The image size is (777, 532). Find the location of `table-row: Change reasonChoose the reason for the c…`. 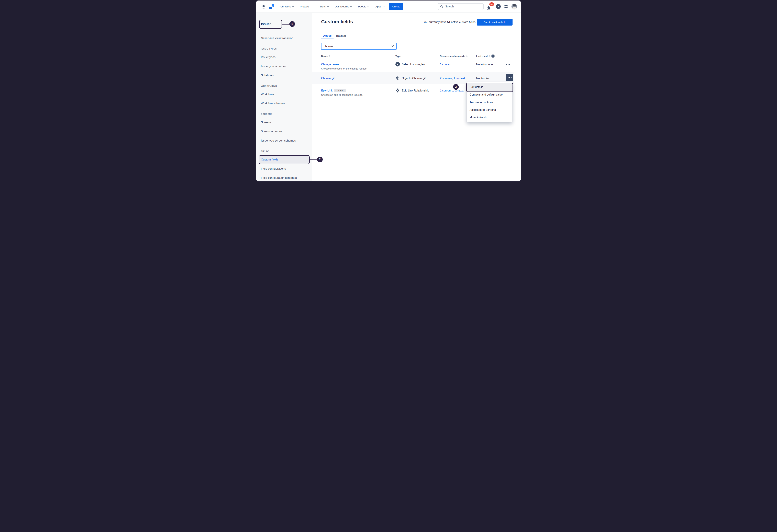

table-row: Change reasonChoose the reason for the c… is located at coordinates (413, 66).